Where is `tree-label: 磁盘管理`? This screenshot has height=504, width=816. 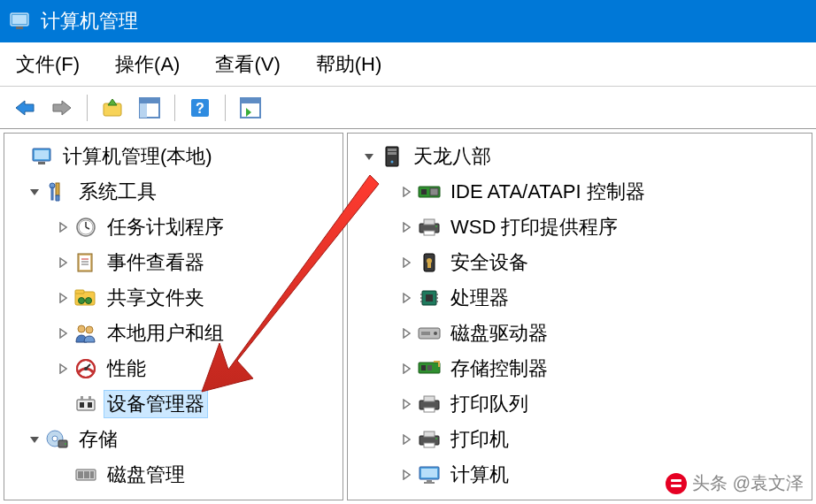
tree-label: 磁盘管理 is located at coordinates (146, 475).